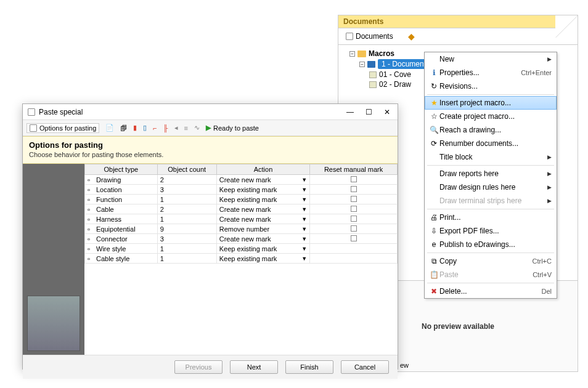 The image size is (588, 388). I want to click on menu-item-create-project-macro: ☆Create project macro..., so click(491, 116).